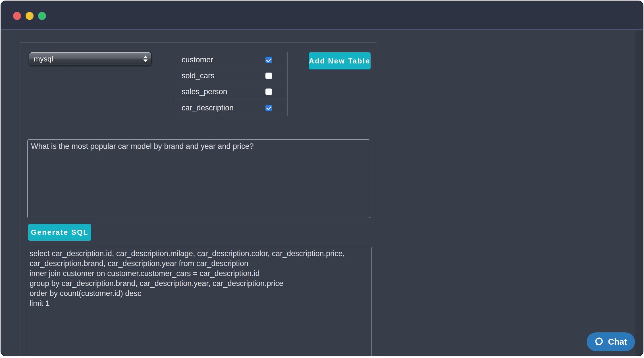 The height and width of the screenshot is (358, 644). Describe the element at coordinates (30, 16) in the screenshot. I see `minimize-button` at that location.